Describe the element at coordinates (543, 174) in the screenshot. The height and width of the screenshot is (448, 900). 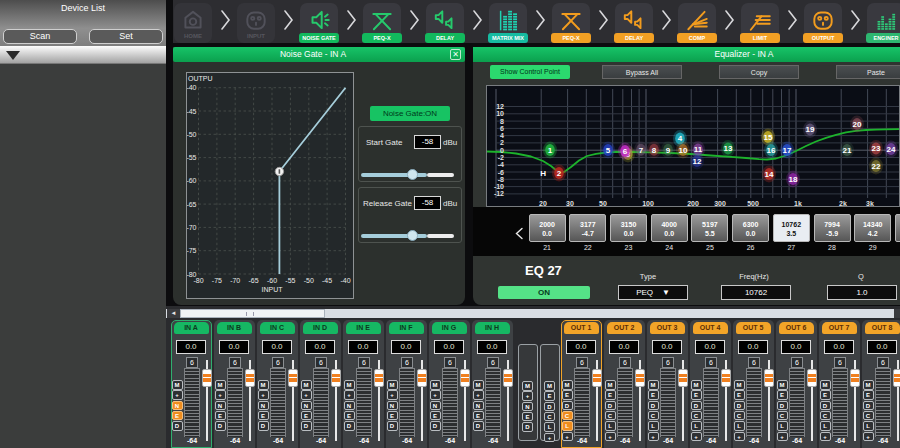
I see `svg-text: H` at that location.